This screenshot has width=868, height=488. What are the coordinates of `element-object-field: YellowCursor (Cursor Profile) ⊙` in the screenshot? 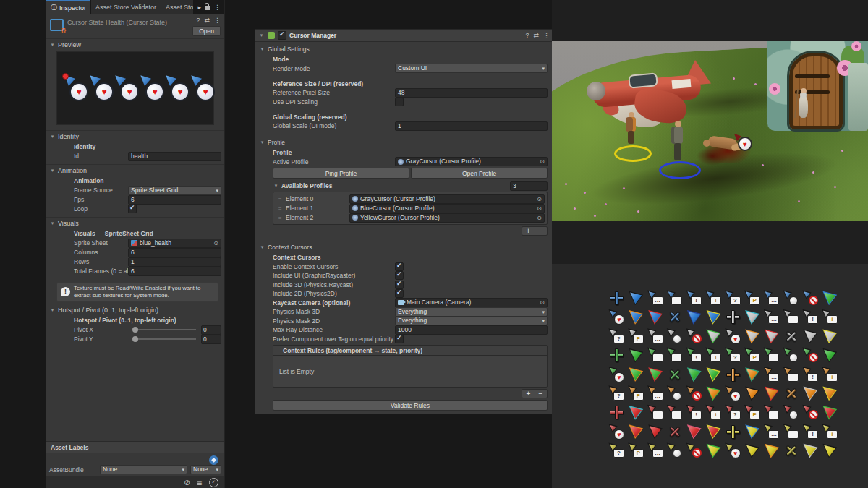 It's located at (447, 218).